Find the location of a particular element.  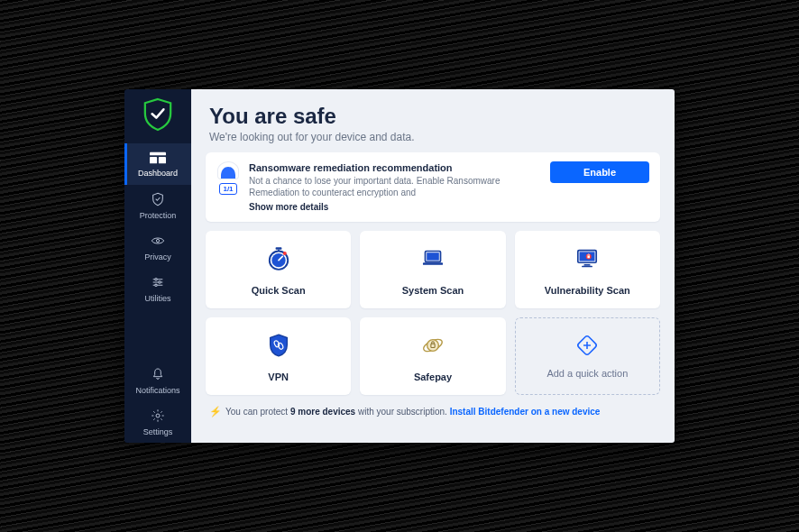

tile-add-action: Add a quick action is located at coordinates (588, 356).